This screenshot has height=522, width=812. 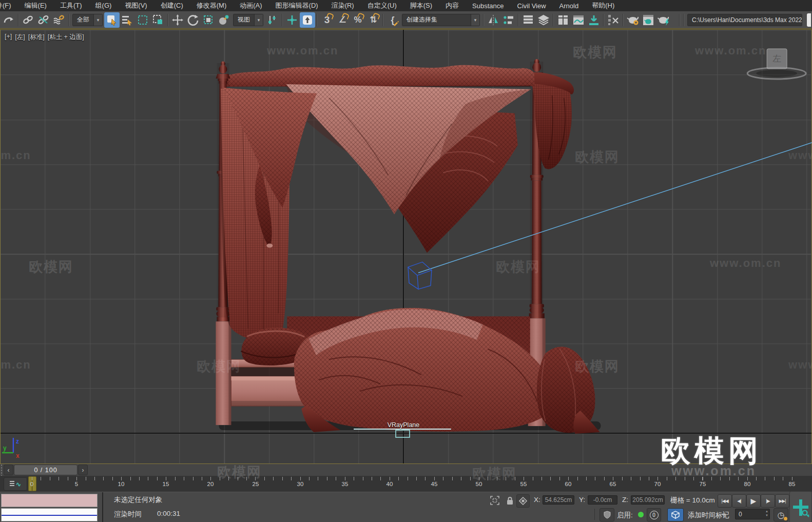 What do you see at coordinates (343, 6) in the screenshot?
I see `menu-item: 渲染(R)` at bounding box center [343, 6].